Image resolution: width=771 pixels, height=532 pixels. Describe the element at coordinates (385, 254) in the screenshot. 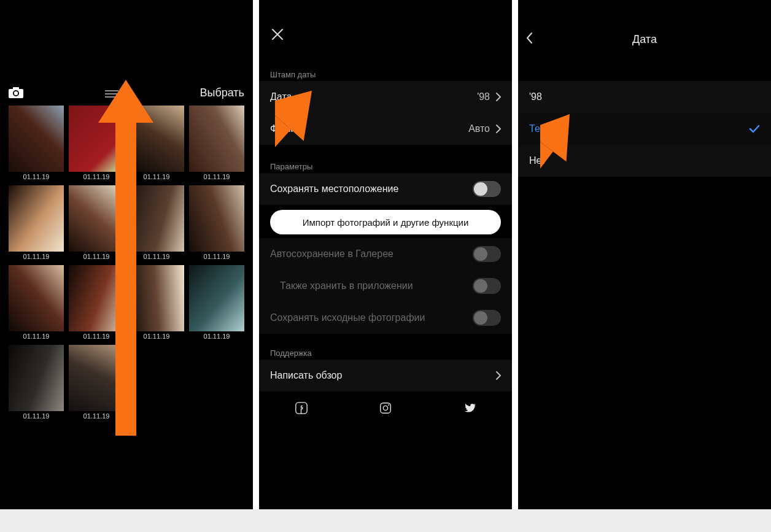

I see `row-autosave: Автосохранение в Галерее` at that location.